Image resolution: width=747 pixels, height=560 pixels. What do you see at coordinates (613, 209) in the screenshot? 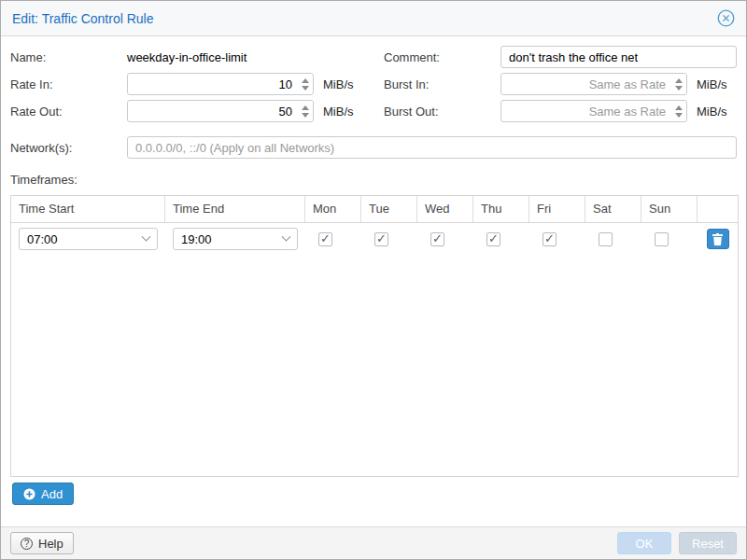
I see `column-header-sat: Sat` at bounding box center [613, 209].